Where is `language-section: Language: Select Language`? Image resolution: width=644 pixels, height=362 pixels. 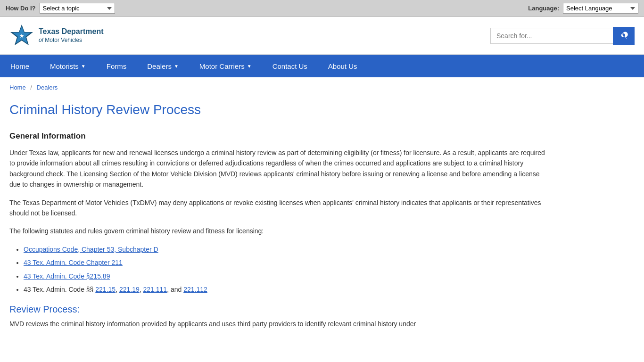 language-section: Language: Select Language is located at coordinates (583, 8).